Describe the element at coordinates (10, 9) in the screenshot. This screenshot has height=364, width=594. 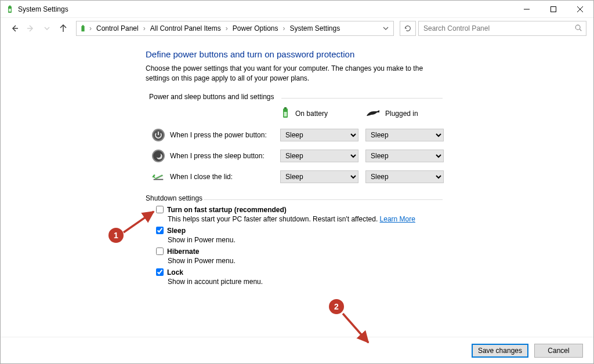
I see `battery-app-icon` at that location.